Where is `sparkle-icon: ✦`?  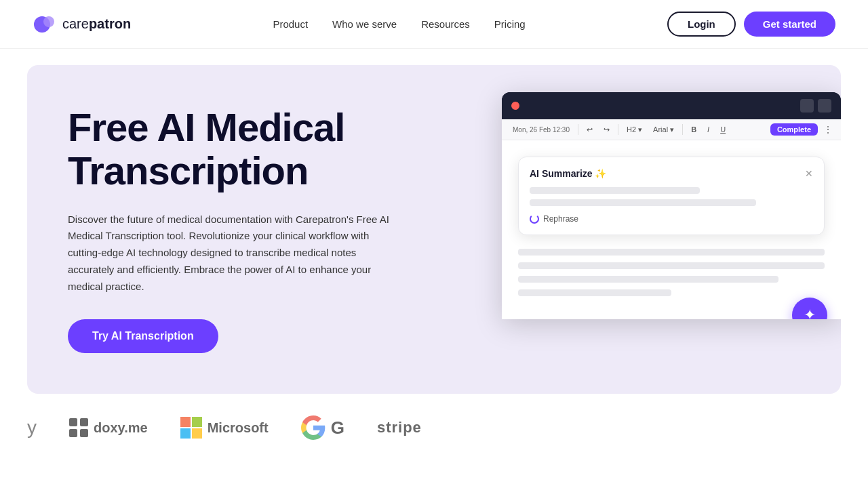 sparkle-icon: ✦ is located at coordinates (810, 313).